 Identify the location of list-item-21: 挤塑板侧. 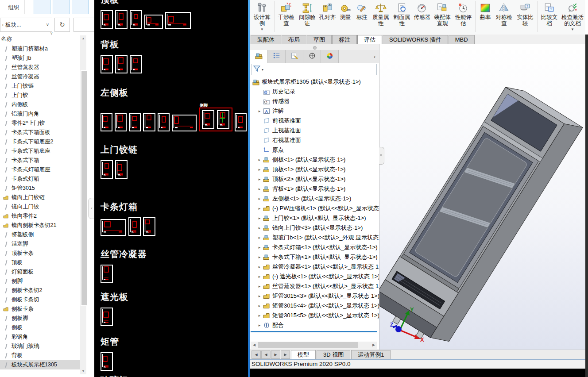
(40, 235).